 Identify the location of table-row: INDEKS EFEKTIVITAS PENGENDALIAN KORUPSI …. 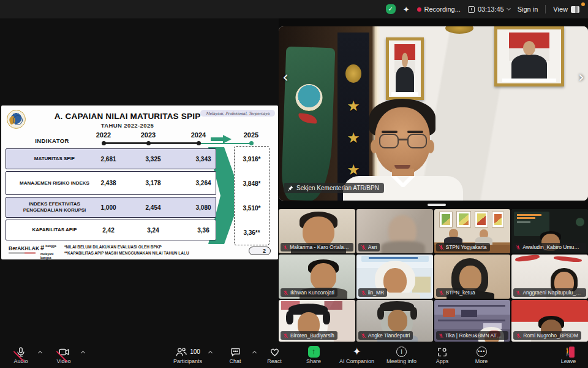
(111, 207).